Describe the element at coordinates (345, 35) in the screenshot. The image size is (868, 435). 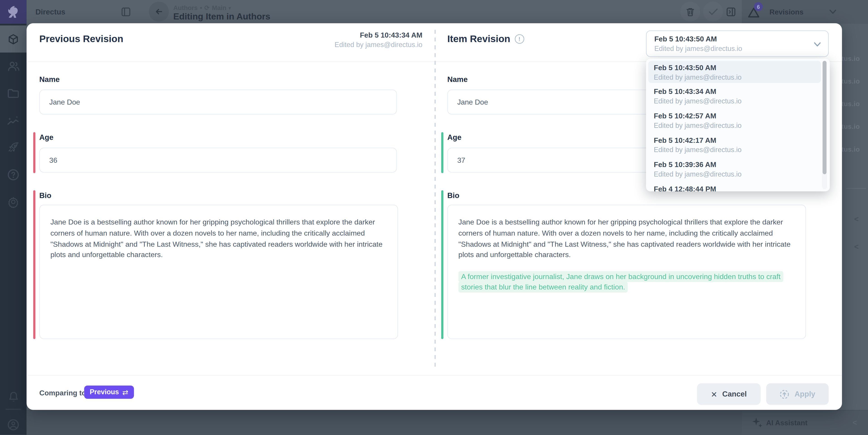
I see `previous-revision-timestamp: Feb 5 10:43:34 AM` at that location.